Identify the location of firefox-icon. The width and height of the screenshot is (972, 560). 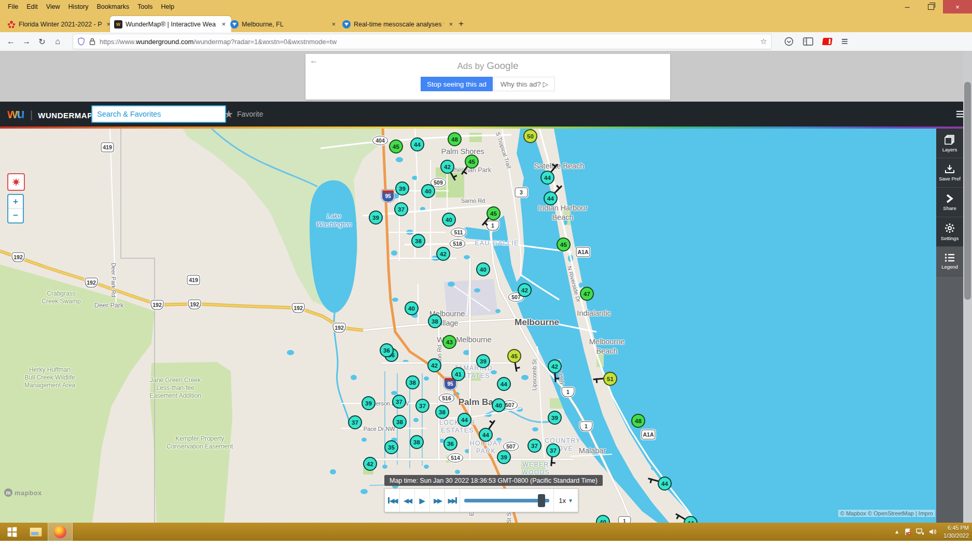
(60, 532).